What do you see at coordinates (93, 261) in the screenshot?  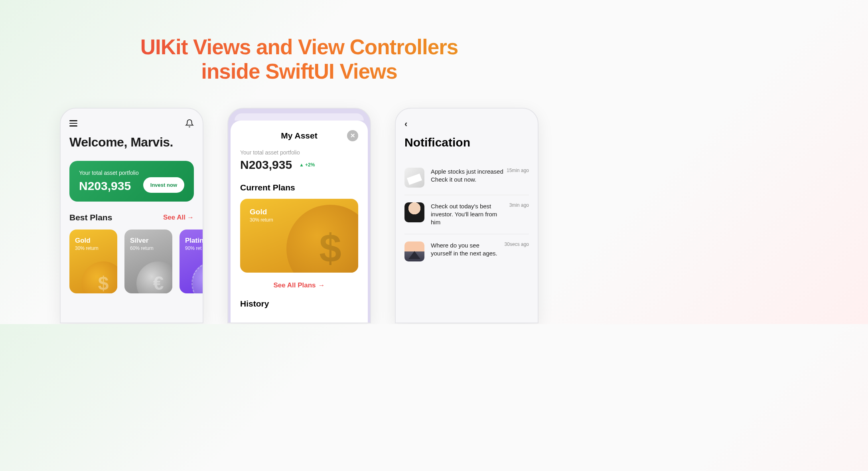 I see `plan-card-gold: Gold 30% return $` at bounding box center [93, 261].